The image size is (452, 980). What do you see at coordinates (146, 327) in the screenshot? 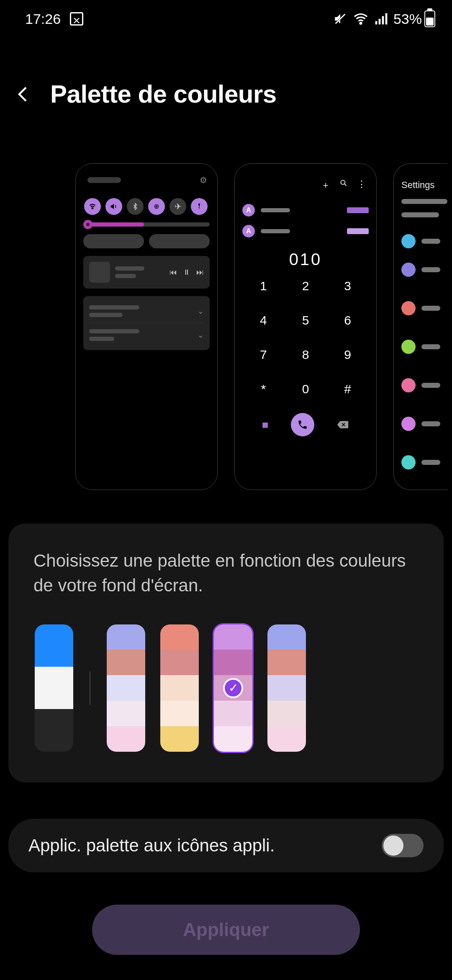
I see `preview-quick-panel: ⚙ ✈ ⏮⏸⏭ ⌄ ⌄` at bounding box center [146, 327].